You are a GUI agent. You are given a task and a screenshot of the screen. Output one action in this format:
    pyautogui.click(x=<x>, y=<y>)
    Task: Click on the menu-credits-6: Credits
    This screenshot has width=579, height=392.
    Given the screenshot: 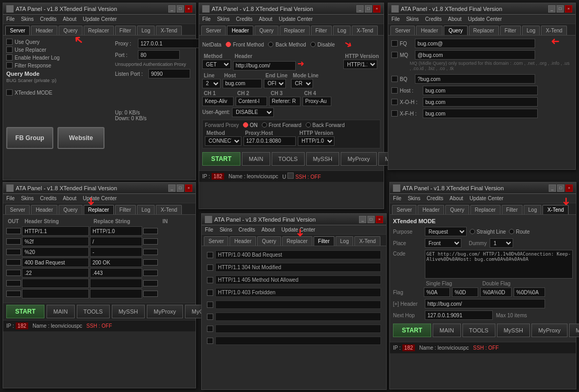 What is the action you would take?
    pyautogui.click(x=435, y=199)
    